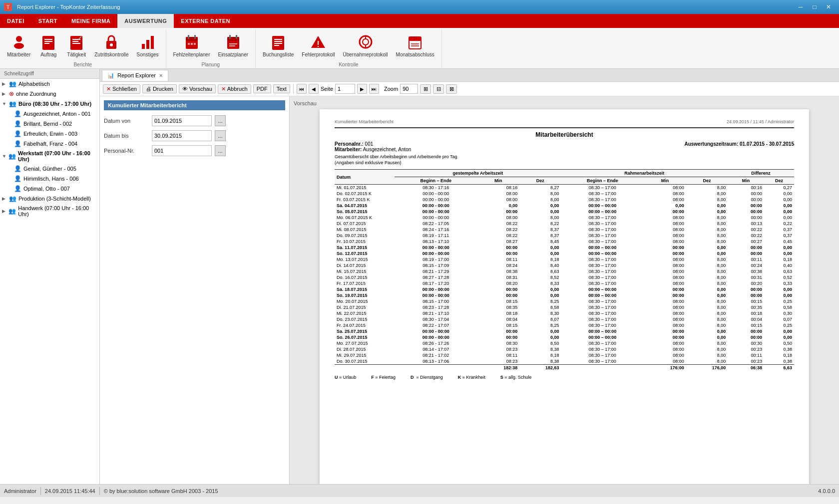 This screenshot has height=504, width=839. I want to click on datum-von-picker: …, so click(220, 121).